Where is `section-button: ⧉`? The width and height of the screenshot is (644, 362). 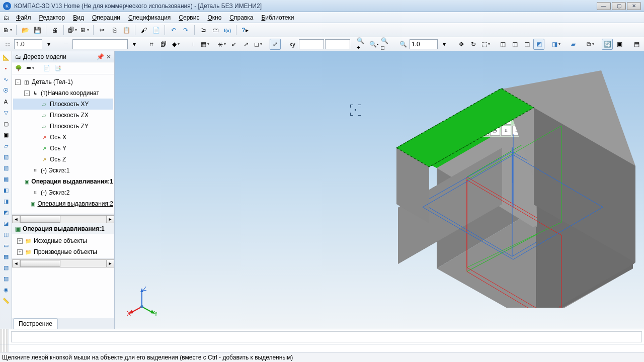 section-button: ⧉ is located at coordinates (590, 44).